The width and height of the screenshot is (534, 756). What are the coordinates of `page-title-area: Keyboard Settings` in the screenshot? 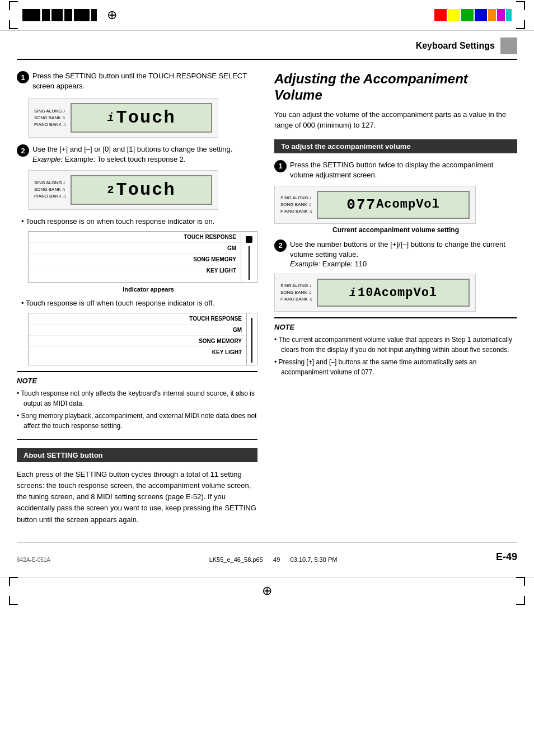 It's located at (467, 46).